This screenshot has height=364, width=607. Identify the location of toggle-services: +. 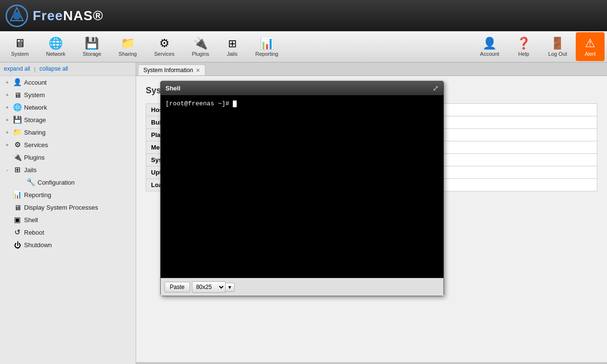
(7, 145).